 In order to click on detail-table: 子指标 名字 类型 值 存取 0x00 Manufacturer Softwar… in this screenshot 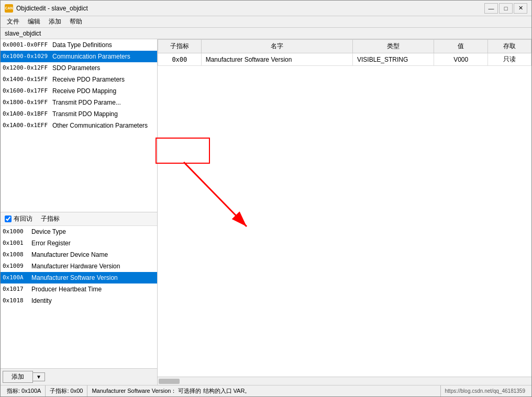, I will do `click(345, 52)`.